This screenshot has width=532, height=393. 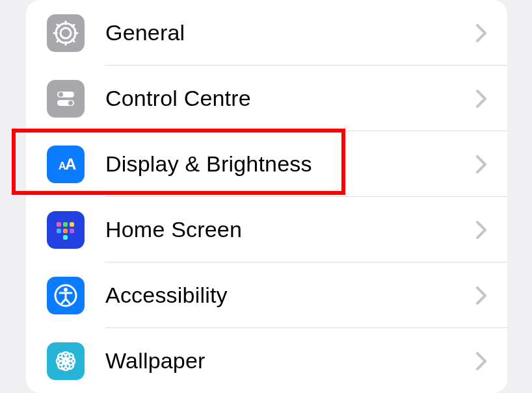 What do you see at coordinates (291, 230) in the screenshot?
I see `settings-item-label: Home Screen` at bounding box center [291, 230].